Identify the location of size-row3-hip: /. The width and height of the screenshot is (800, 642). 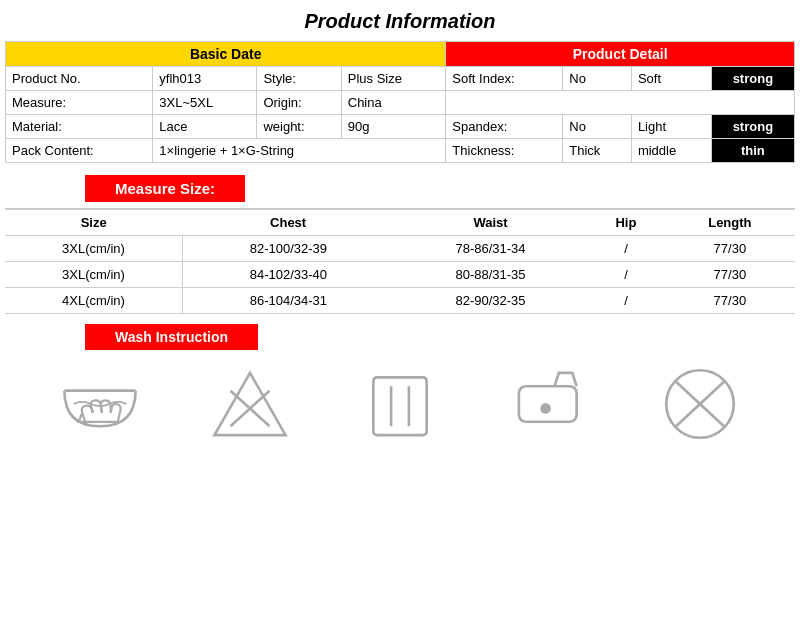
(626, 301).